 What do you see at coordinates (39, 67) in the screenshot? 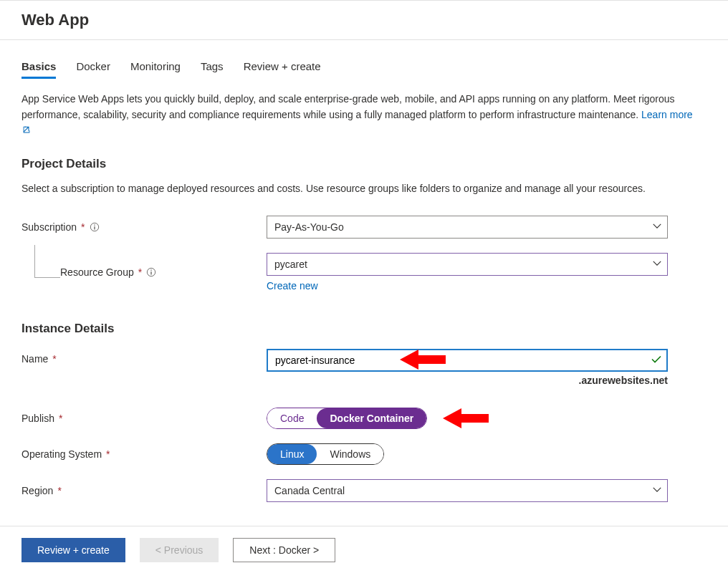
I see `tab-basics: Basics` at bounding box center [39, 67].